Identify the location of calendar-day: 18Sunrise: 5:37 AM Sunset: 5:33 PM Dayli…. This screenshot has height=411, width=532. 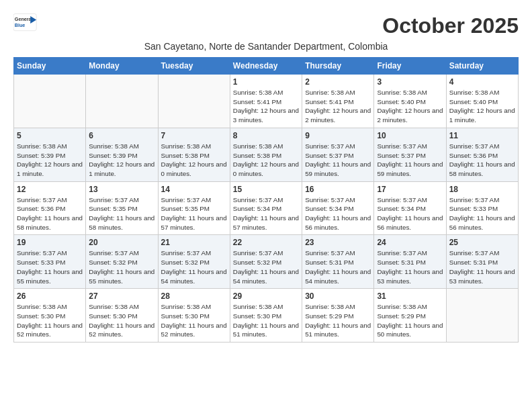
(482, 208).